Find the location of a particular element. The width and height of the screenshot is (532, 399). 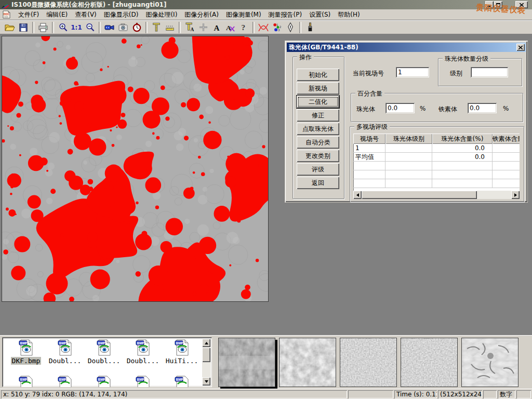

scroll-left-button is located at coordinates (357, 195).